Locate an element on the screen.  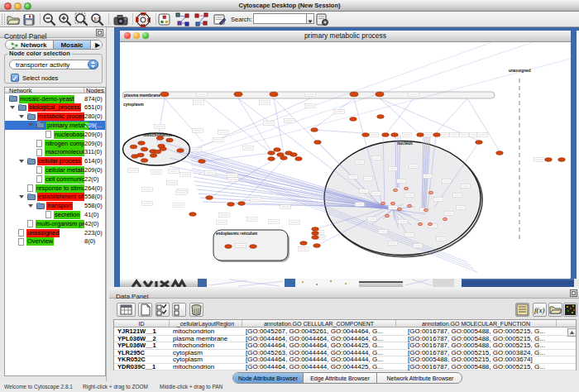
svg-text: 1:1 is located at coordinates (98, 19).